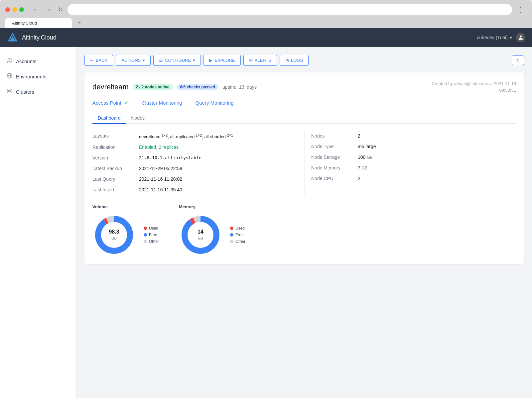  What do you see at coordinates (145, 242) in the screenshot?
I see `other-dot` at bounding box center [145, 242].